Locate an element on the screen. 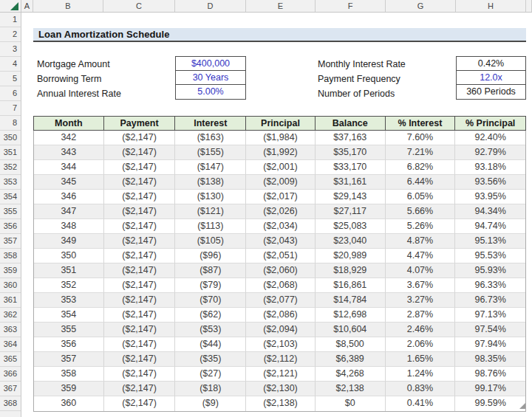  table-cell: 359 is located at coordinates (69, 389).